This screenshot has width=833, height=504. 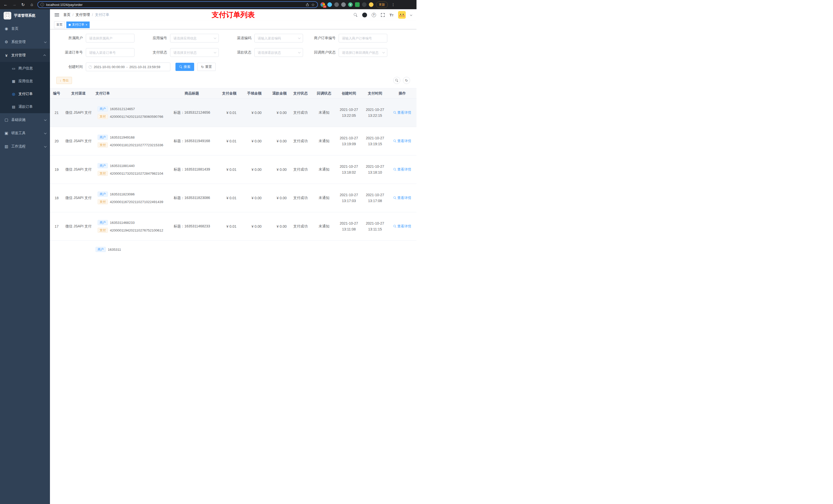 What do you see at coordinates (87, 25) in the screenshot?
I see `close-icon: ×` at bounding box center [87, 25].